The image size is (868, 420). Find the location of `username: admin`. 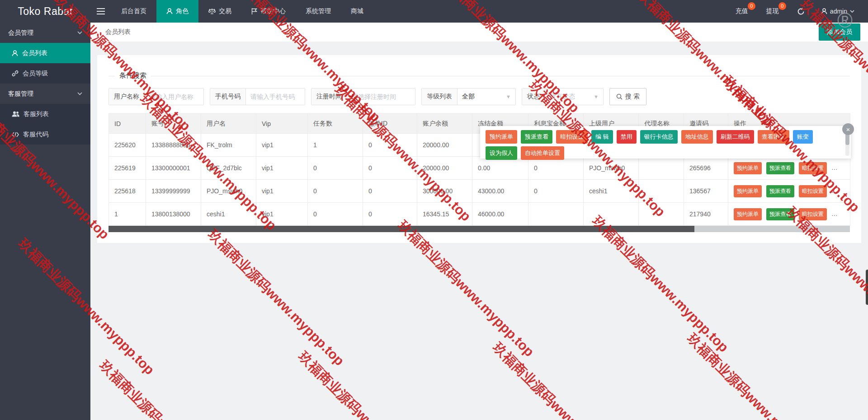

username: admin is located at coordinates (839, 11).